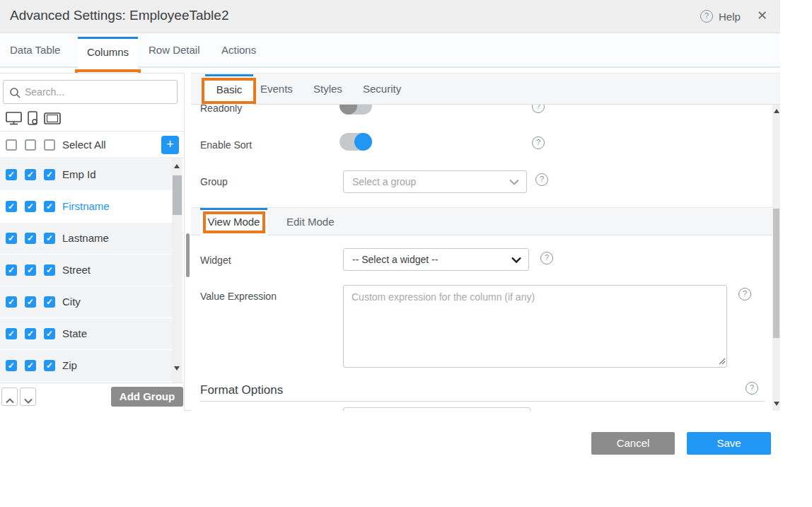 This screenshot has width=812, height=507. Describe the element at coordinates (221, 109) in the screenshot. I see `readonly-label: Readonly` at that location.